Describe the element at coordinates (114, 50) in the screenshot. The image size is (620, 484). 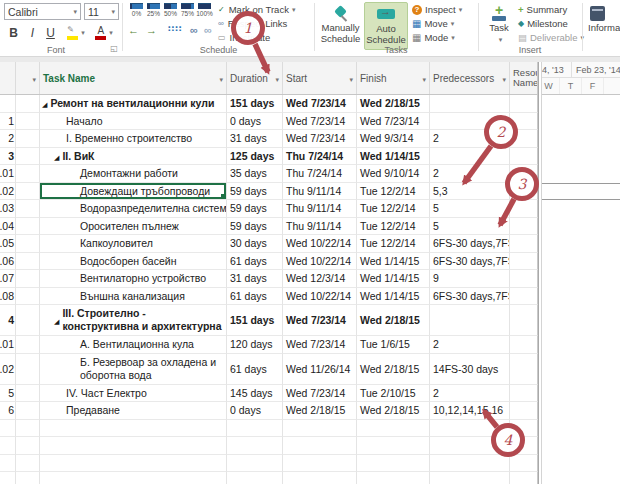
I see `font-dialog-launcher-icon: ◳` at that location.